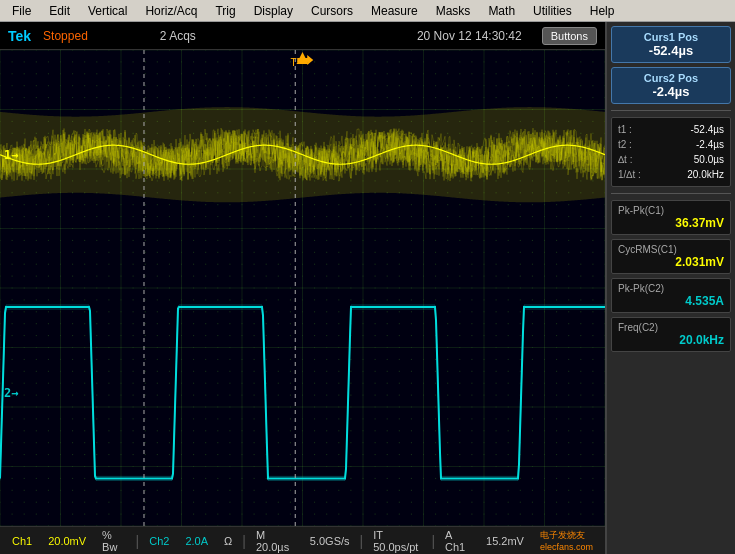 This screenshot has height=554, width=735. What do you see at coordinates (171, 11) in the screenshot?
I see `menu-horiz: Horiz/Acq` at bounding box center [171, 11].